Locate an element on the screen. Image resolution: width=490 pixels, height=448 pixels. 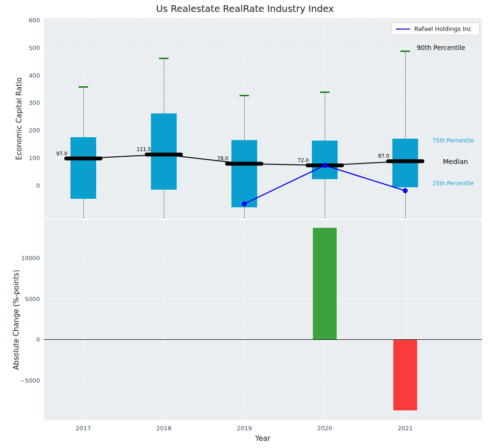
bar-positive is located at coordinates (325, 284).